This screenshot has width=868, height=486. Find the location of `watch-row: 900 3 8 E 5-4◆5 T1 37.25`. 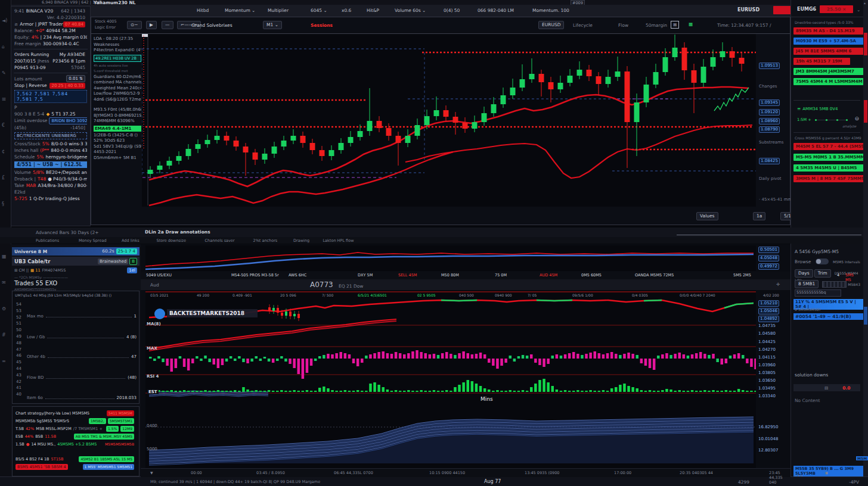

watch-row: 900 3 8 E 5-4◆5 T1 37.25 is located at coordinates (51, 114).